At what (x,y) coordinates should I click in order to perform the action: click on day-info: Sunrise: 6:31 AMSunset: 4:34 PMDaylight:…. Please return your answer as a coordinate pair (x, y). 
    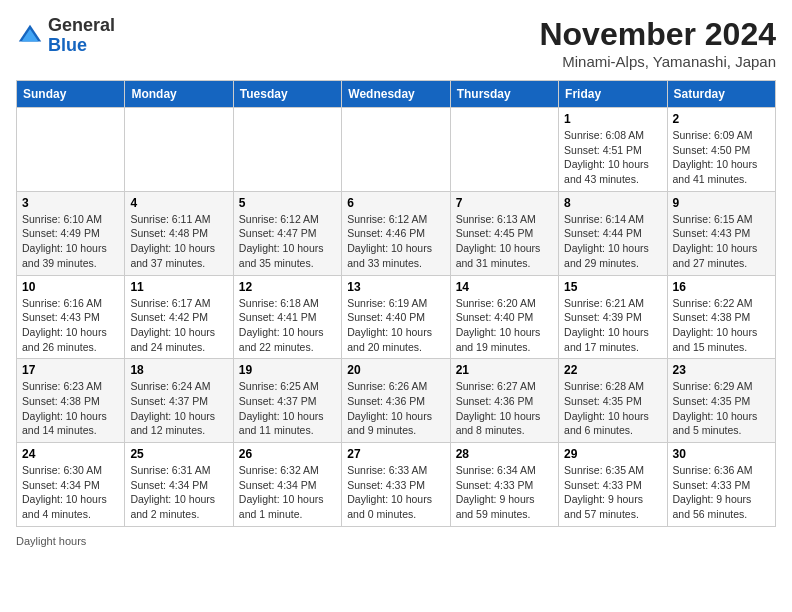
    Looking at the image, I should click on (178, 492).